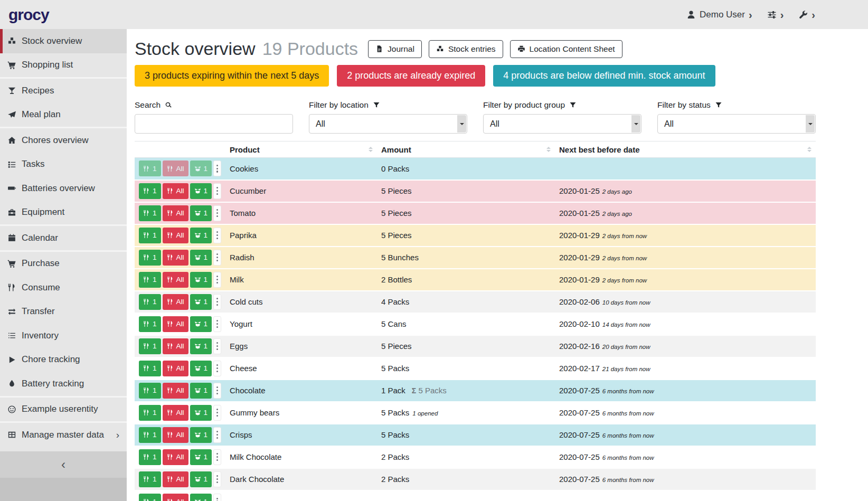  I want to click on location-filter-select: All, so click(388, 124).